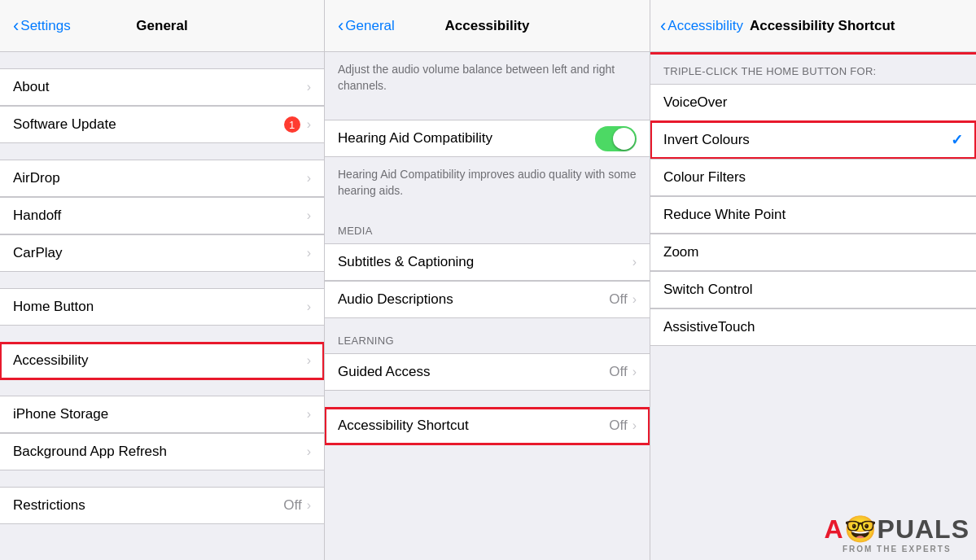 Image resolution: width=976 pixels, height=560 pixels. I want to click on airdrop-label: AirDrop, so click(160, 178).